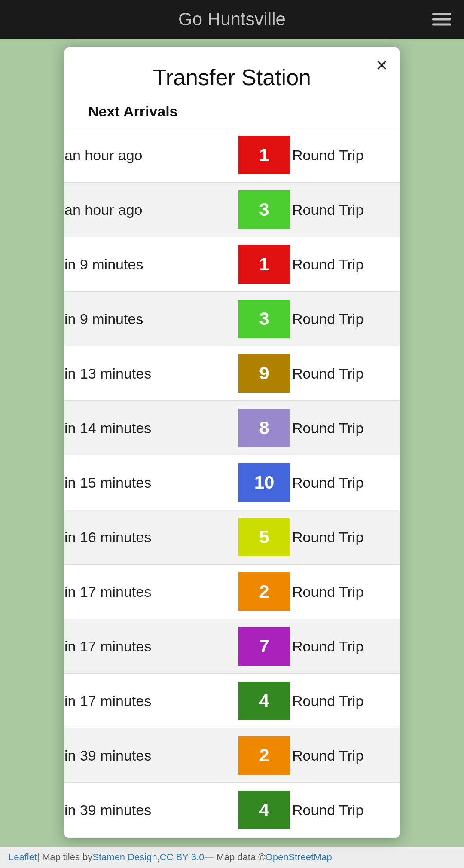  Describe the element at coordinates (232, 592) in the screenshot. I see `table-row: in 17 minutes2Round Trip` at that location.